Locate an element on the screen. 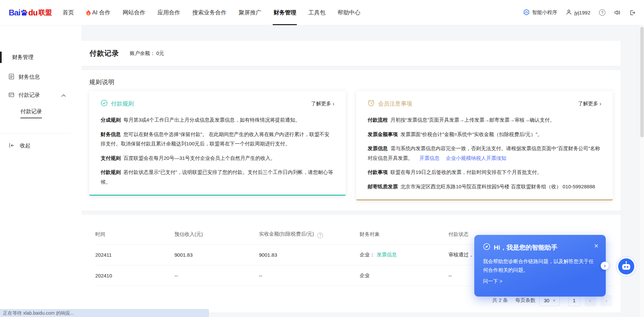  invoice-info-link: 开票信息 is located at coordinates (429, 158).